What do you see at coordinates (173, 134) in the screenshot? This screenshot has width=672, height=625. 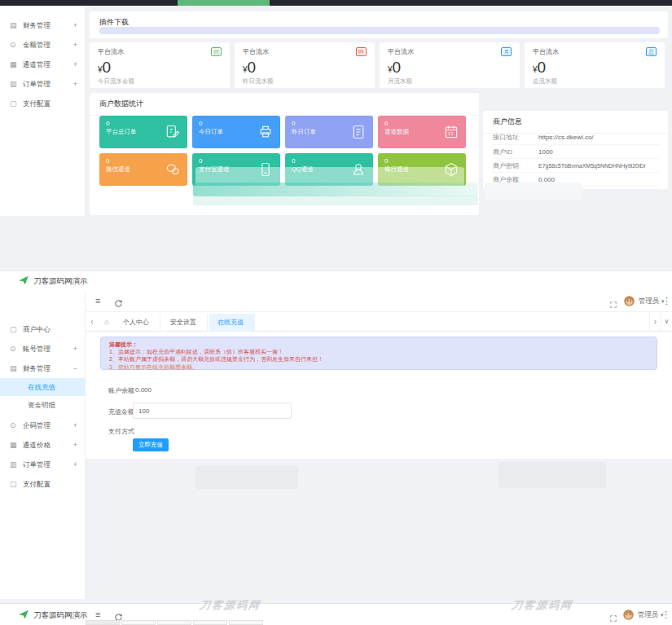 I see `edit-order-icon` at bounding box center [173, 134].